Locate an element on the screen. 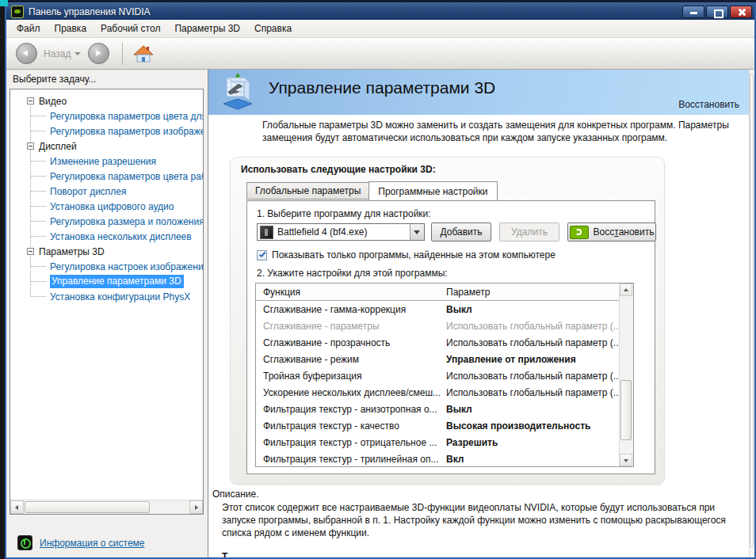  scroll-right-arrow-icon is located at coordinates (197, 507).